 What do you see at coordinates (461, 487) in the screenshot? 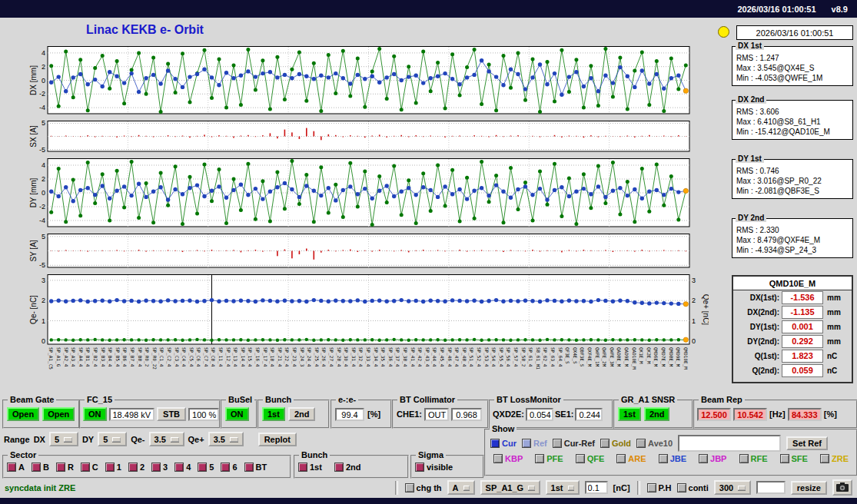
I see `sector-select: A` at bounding box center [461, 487].